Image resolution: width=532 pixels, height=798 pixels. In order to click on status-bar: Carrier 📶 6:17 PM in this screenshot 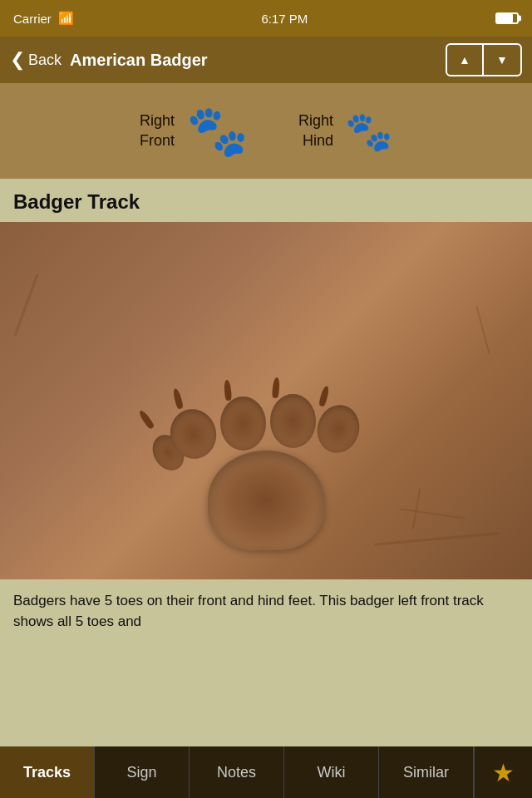, I will do `click(266, 18)`.